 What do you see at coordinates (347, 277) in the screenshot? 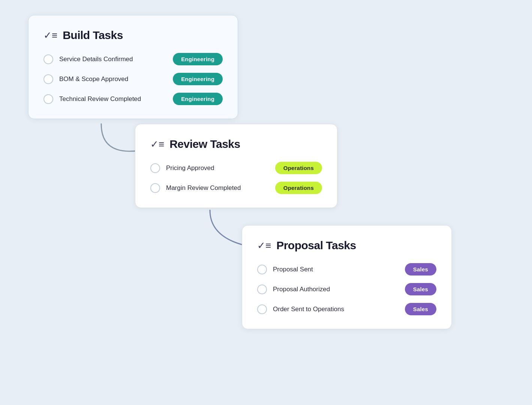
I see `proposal-tasks-card: ✓≡ Proposal Tasks Proposal Sent Sales Pr…` at bounding box center [347, 277].